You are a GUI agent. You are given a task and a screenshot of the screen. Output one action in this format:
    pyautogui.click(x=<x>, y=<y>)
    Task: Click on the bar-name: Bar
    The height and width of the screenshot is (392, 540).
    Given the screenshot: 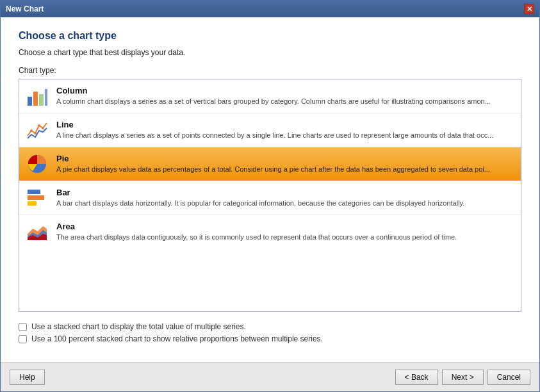 What is the action you would take?
    pyautogui.click(x=286, y=192)
    